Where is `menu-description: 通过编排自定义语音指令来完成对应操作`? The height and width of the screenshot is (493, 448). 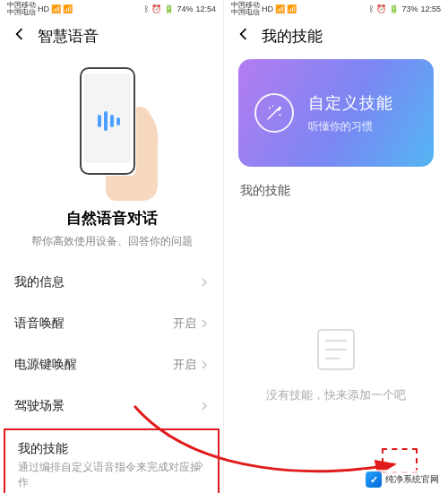 menu-description: 通过编排自定义语音指令来完成对应操作 is located at coordinates (111, 475).